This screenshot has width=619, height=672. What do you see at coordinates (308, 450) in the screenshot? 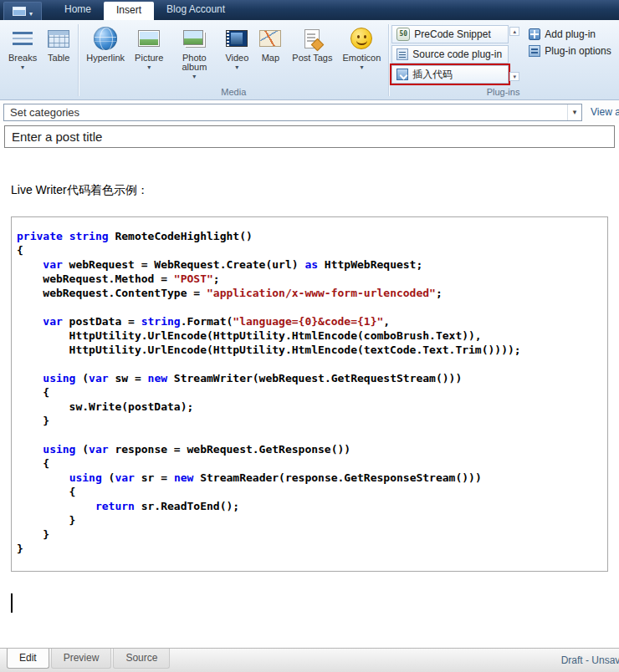
I see `code-line: using (var response = webRequest.GetResp…` at bounding box center [308, 450].